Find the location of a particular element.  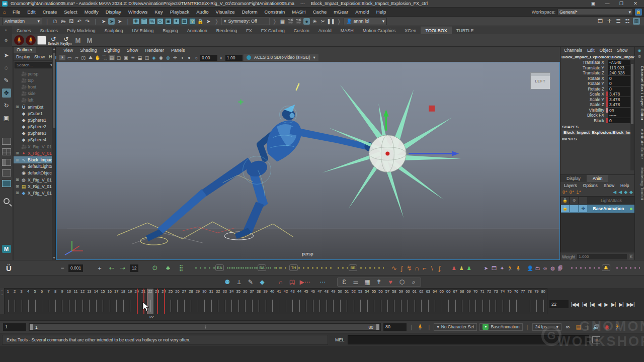

shelf-tab-fx-caching: FX Caching is located at coordinates (273, 31).